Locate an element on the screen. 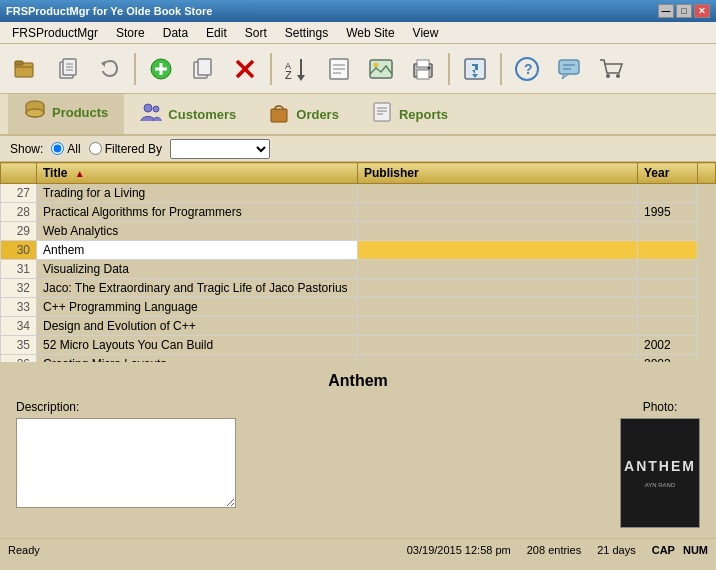  title-inline-edit is located at coordinates (197, 250).